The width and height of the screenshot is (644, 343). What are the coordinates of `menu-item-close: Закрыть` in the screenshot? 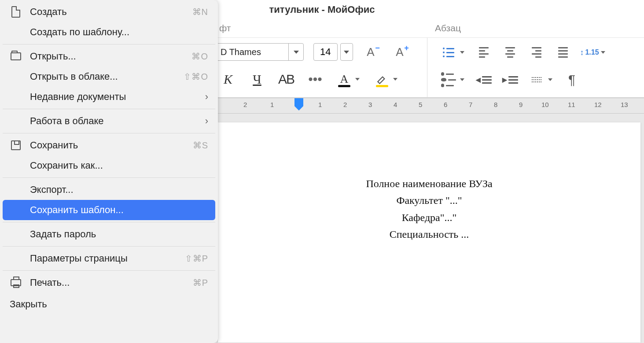 It's located at (109, 304).